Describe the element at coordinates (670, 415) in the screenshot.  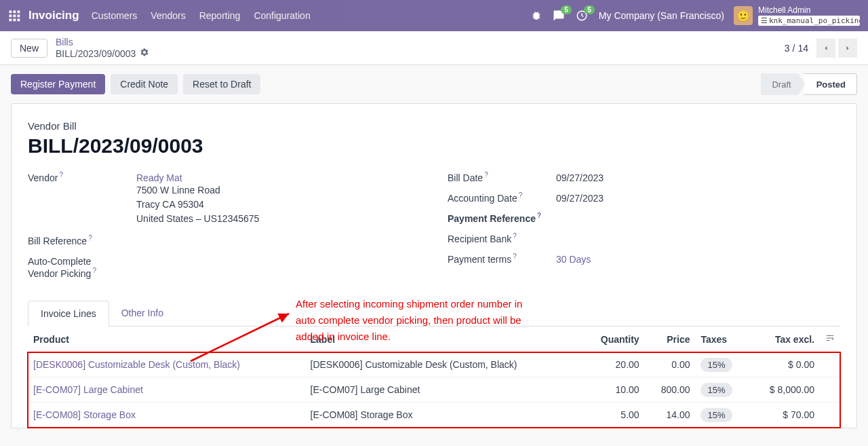
I see `cell-price: 14.00` at that location.